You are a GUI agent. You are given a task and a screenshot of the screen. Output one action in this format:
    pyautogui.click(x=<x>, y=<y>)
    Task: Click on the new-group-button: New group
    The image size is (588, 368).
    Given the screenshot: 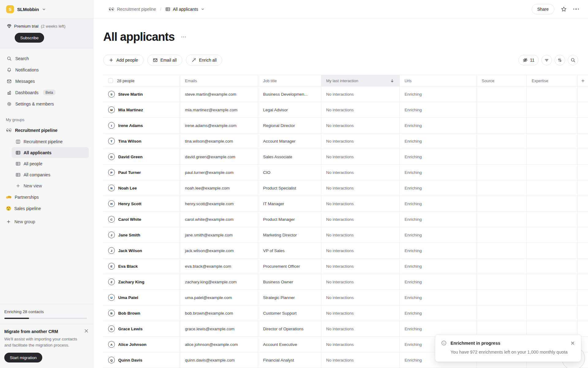 What is the action you would take?
    pyautogui.click(x=47, y=221)
    